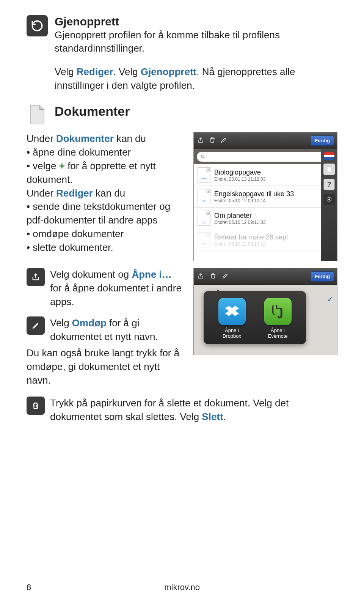  I want to click on page-icon, so click(329, 169).